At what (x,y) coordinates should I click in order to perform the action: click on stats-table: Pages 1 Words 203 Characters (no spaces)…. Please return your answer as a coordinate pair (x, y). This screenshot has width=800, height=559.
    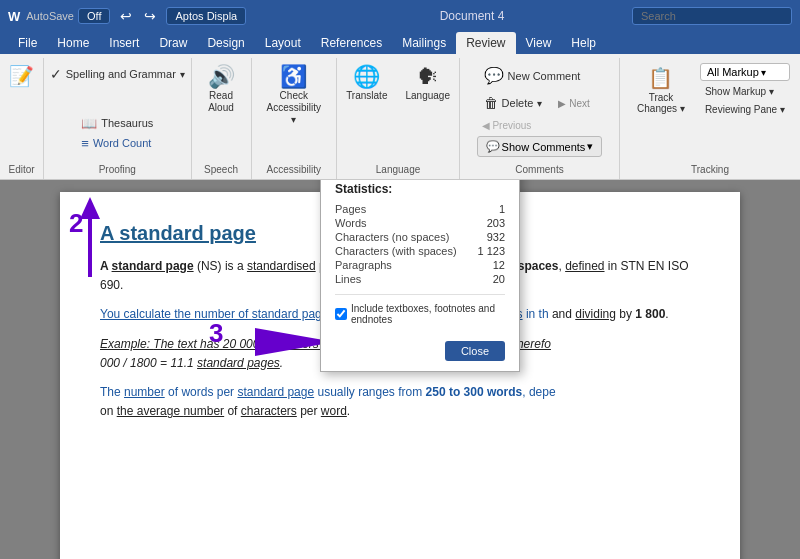
    Looking at the image, I should click on (420, 244).